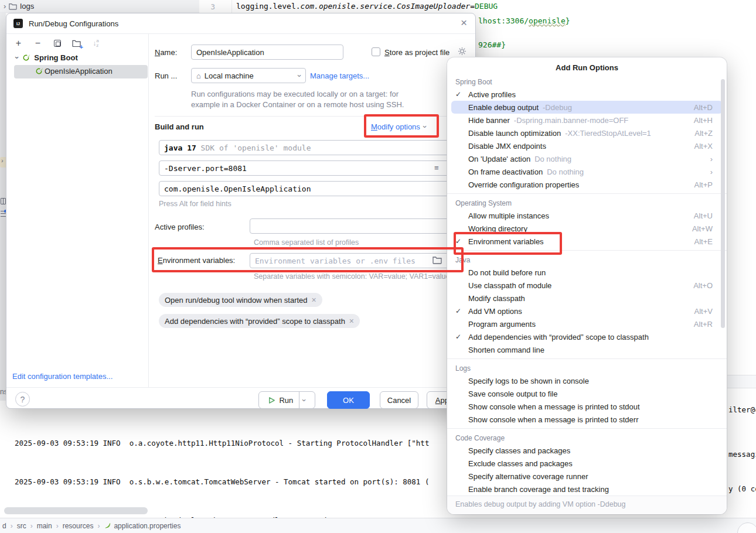  What do you see at coordinates (62, 376) in the screenshot?
I see `edit-configuration-templates-link: Edit configuration templates...` at bounding box center [62, 376].